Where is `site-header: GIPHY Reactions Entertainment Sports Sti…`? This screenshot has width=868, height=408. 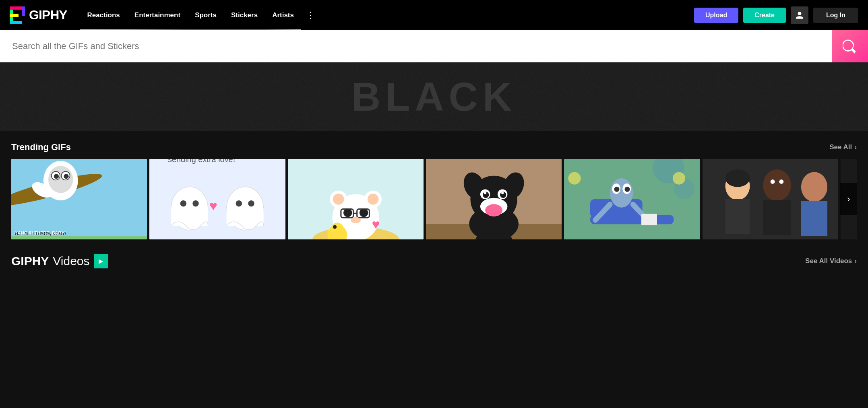 site-header: GIPHY Reactions Entertainment Sports Sti… is located at coordinates (434, 15).